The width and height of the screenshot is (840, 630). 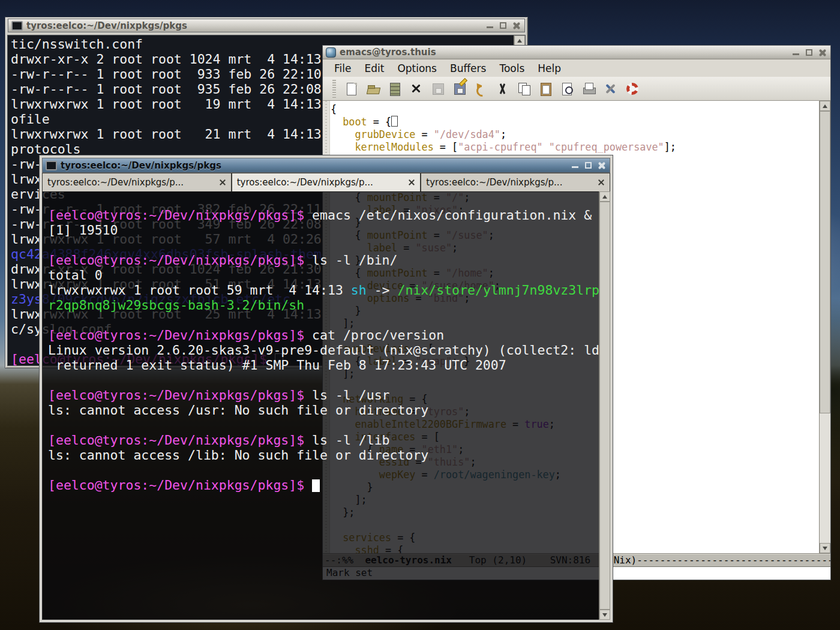 What do you see at coordinates (481, 89) in the screenshot?
I see `undo-icon` at bounding box center [481, 89].